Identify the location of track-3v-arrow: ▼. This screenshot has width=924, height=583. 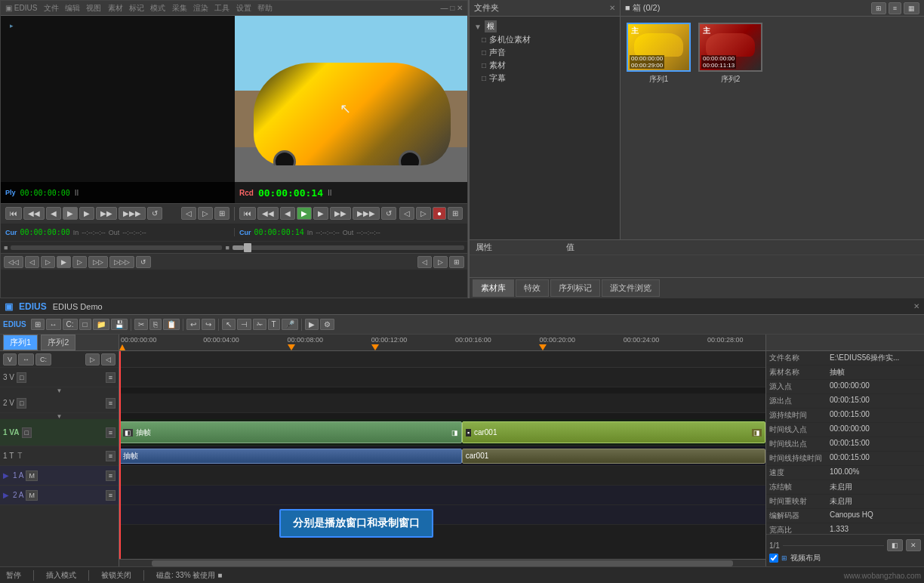
(59, 390).